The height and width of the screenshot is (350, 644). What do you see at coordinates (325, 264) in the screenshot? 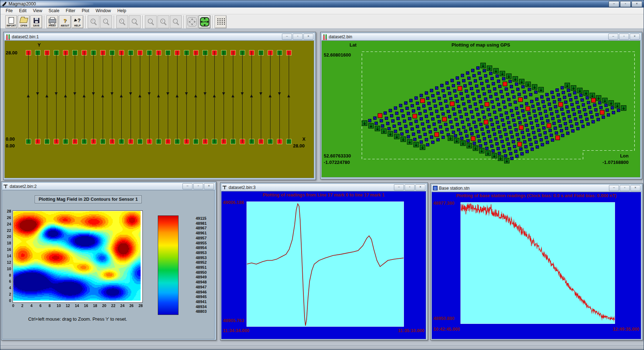
I see `w4-profile-plot` at bounding box center [325, 264].